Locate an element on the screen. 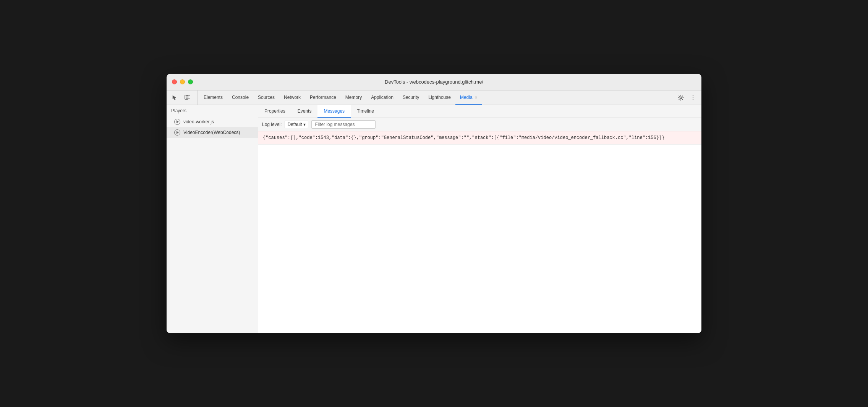  settings-icon is located at coordinates (681, 98).